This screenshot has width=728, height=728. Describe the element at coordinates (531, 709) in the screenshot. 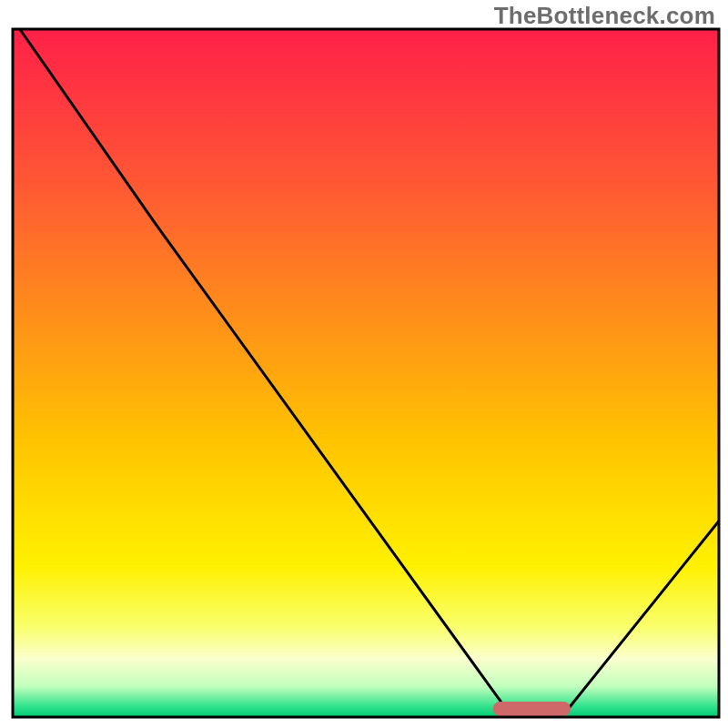

I see `optimal-marker` at that location.